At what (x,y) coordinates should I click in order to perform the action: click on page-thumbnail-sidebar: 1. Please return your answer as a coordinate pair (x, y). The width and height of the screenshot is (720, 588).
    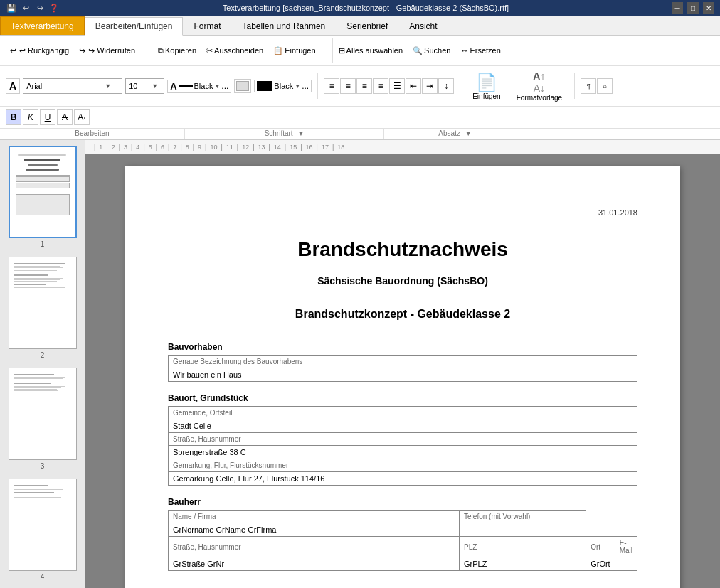
    Looking at the image, I should click on (43, 364).